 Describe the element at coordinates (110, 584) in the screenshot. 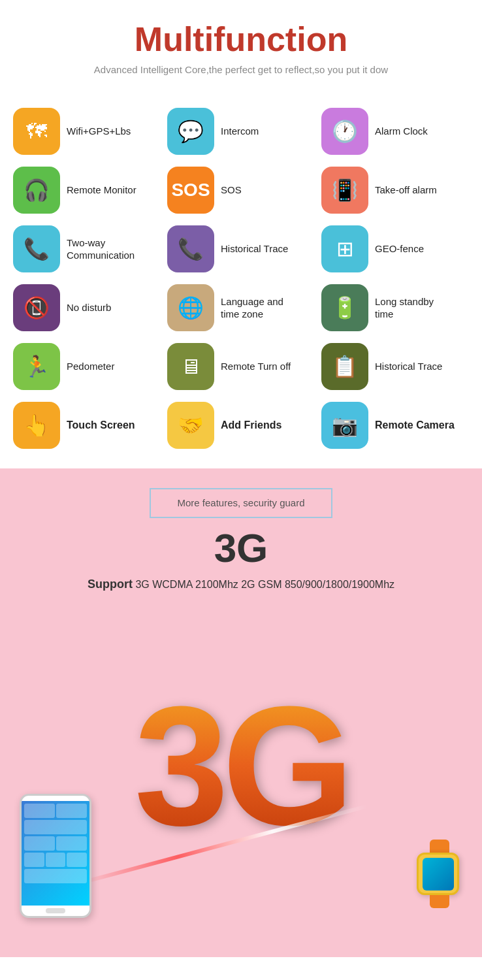

I see `support-label: Support` at that location.